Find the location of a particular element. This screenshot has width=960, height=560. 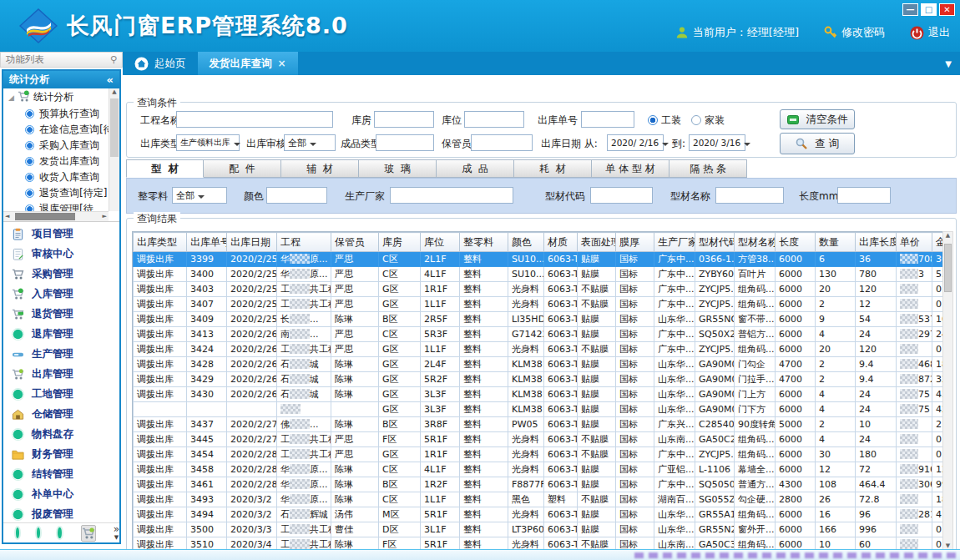

tree-item: 在途信息查询[待 is located at coordinates (56, 130).